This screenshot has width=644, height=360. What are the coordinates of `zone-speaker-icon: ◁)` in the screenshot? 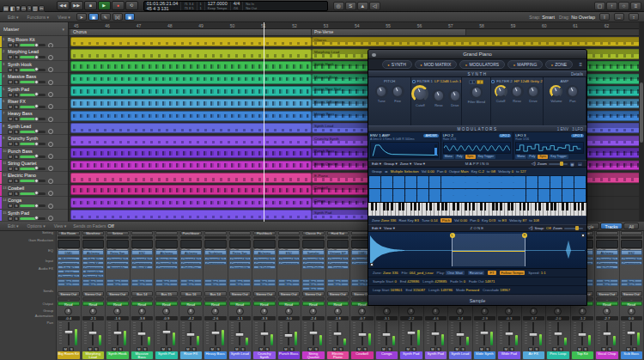 It's located at (531, 229).